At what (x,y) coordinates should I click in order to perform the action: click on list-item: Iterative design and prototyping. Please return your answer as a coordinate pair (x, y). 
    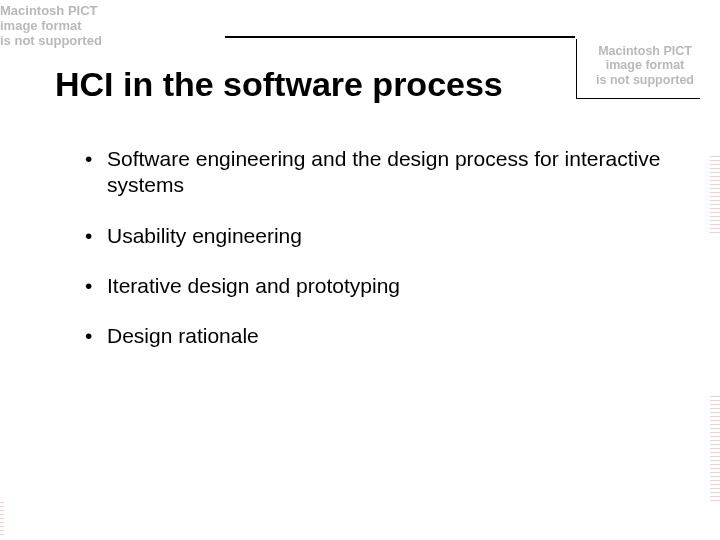
    Looking at the image, I should click on (375, 286).